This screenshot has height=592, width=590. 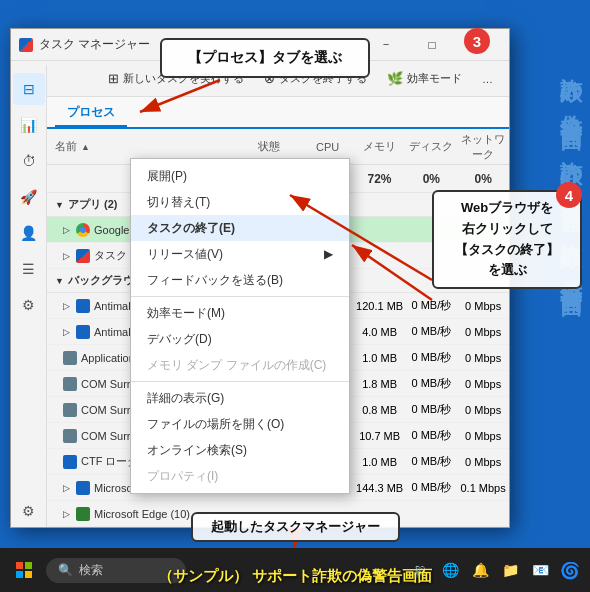 I want to click on badge-4: 4, so click(x=569, y=195).